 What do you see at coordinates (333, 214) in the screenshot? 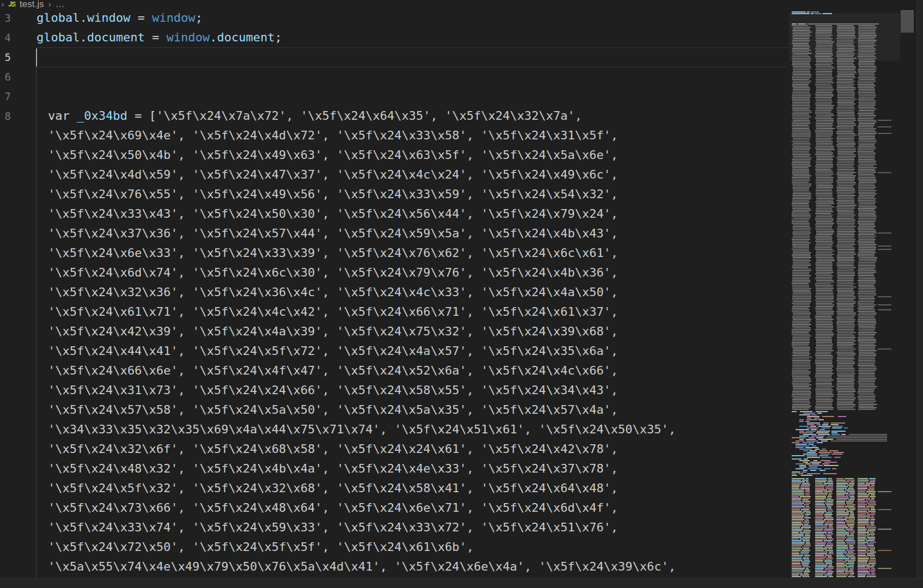
I see `code-row: '\x5f\x24\x33\x43', '\x5f\x24\x50\x30', …` at bounding box center [333, 214].